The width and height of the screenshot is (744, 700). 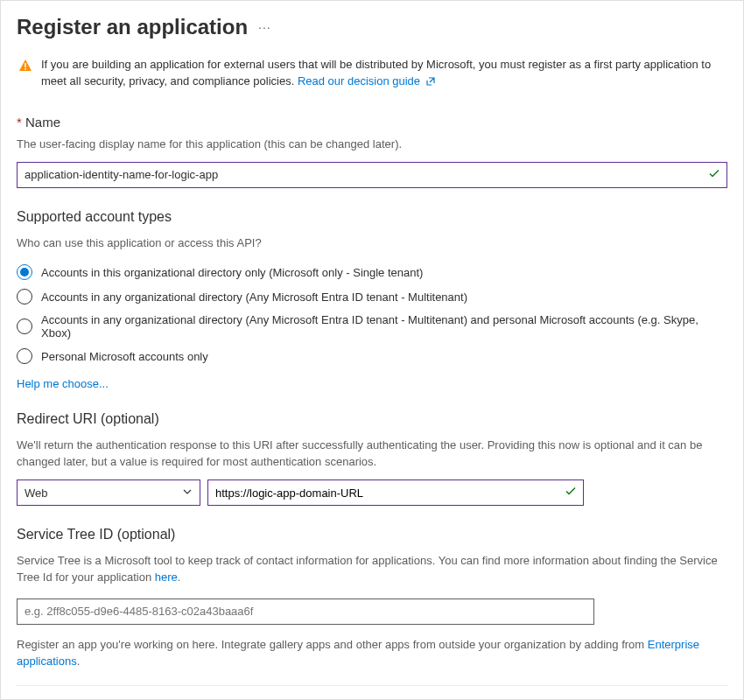 What do you see at coordinates (367, 80) in the screenshot?
I see `decision-guide-link: Read our decision guide` at bounding box center [367, 80].